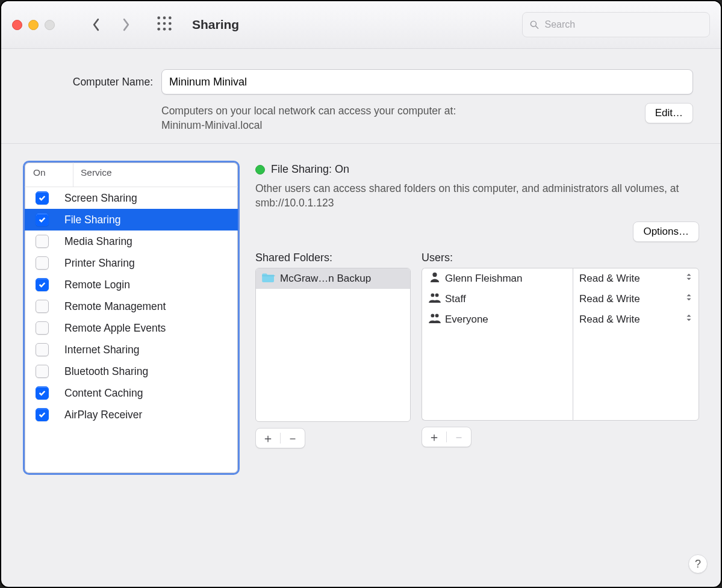 The image size is (722, 588). I want to click on services-header-service: Service, so click(155, 175).